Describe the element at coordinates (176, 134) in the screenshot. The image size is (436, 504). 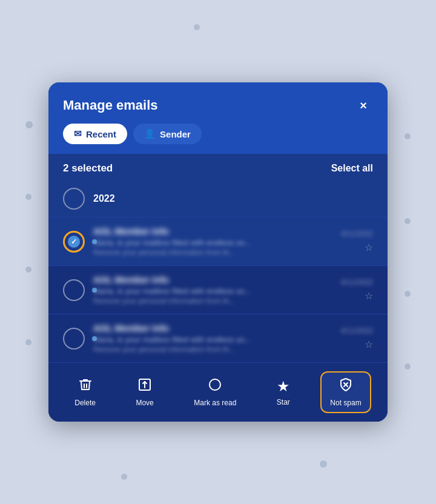
I see `tab-sender-label: Sender` at that location.